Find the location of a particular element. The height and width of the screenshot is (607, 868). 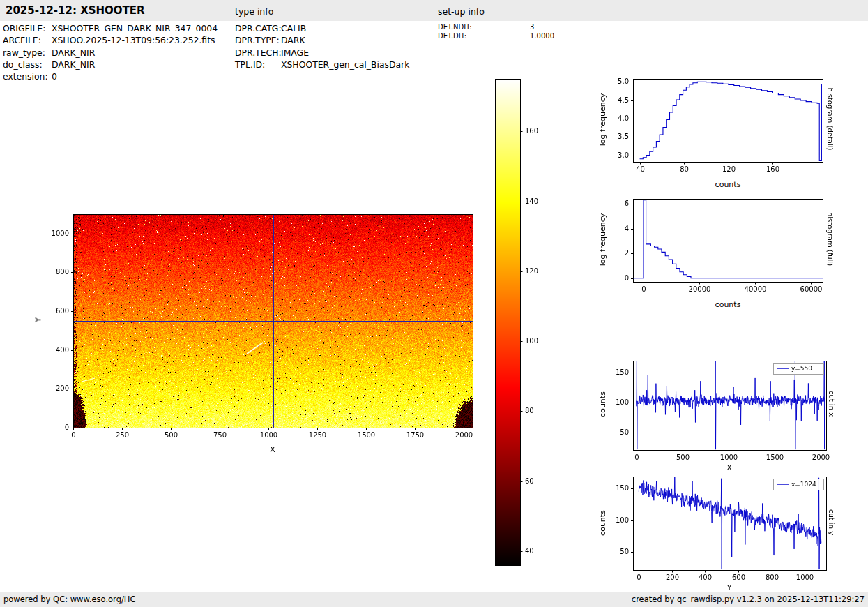

setup-info-row: DET.NDIT:3 is located at coordinates (496, 28).